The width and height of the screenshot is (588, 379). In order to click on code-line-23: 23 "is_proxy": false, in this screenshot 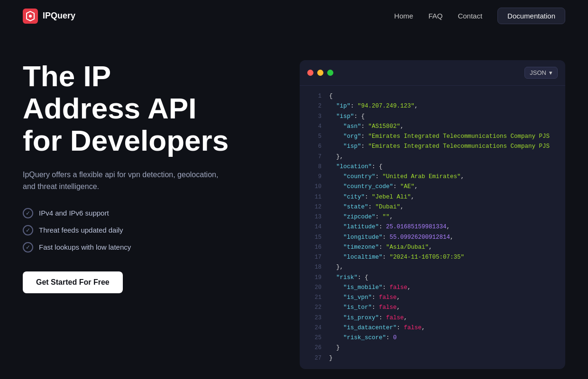, I will do `click(432, 318)`.